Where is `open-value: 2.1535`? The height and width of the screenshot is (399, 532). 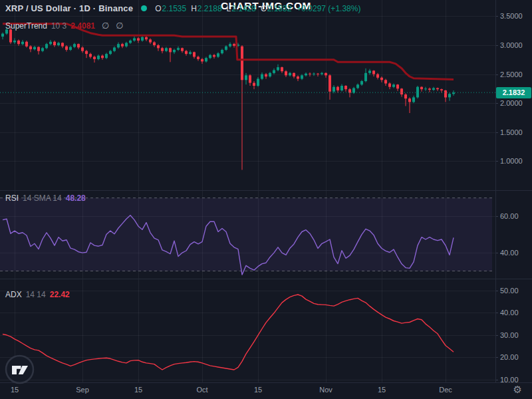
open-value: 2.1535 is located at coordinates (174, 9).